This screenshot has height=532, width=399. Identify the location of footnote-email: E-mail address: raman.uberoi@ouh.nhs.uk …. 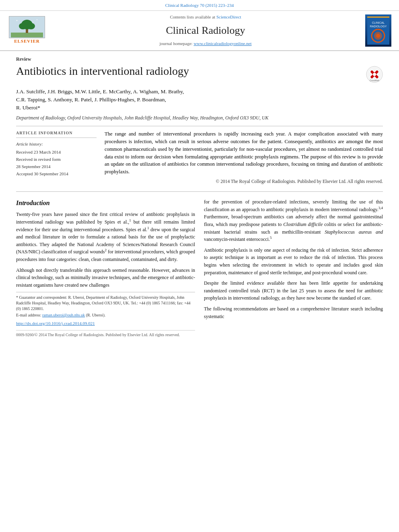
(105, 315).